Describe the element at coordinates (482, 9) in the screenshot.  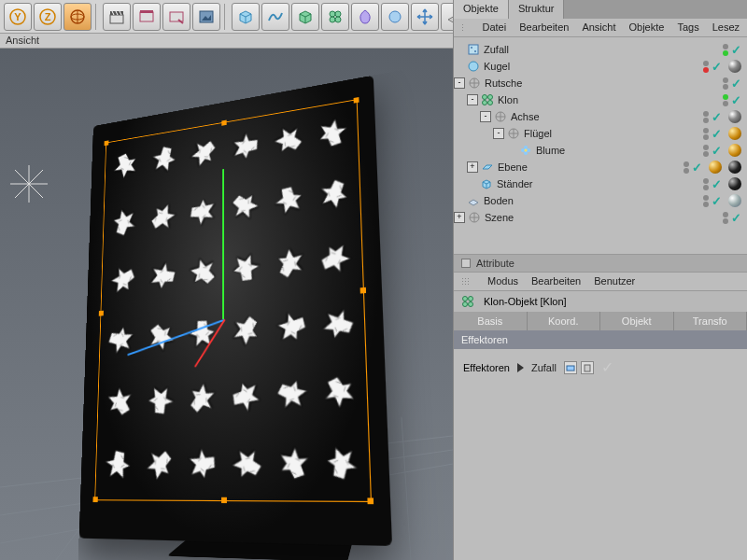
I see `tab-objects: Objekte` at that location.